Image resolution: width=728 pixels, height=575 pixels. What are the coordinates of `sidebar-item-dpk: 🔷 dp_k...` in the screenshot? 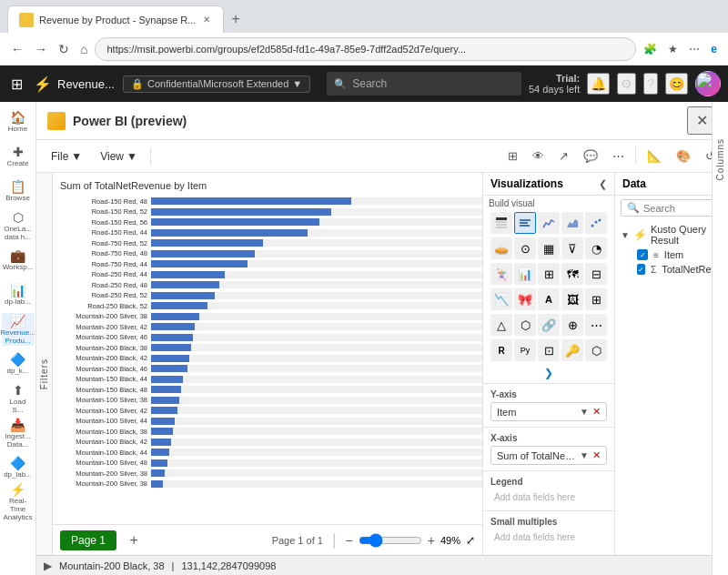 It's located at (18, 364).